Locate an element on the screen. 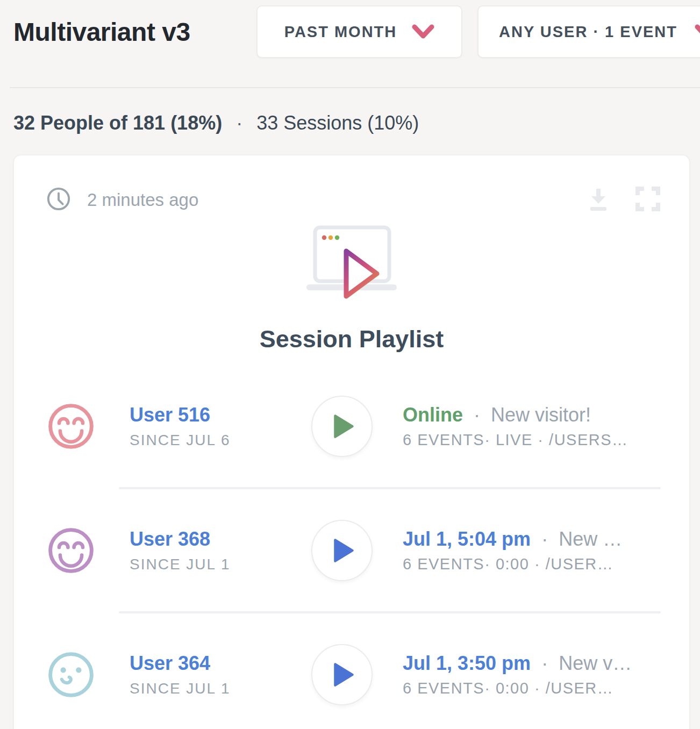  session-note: New visitor! is located at coordinates (541, 415).